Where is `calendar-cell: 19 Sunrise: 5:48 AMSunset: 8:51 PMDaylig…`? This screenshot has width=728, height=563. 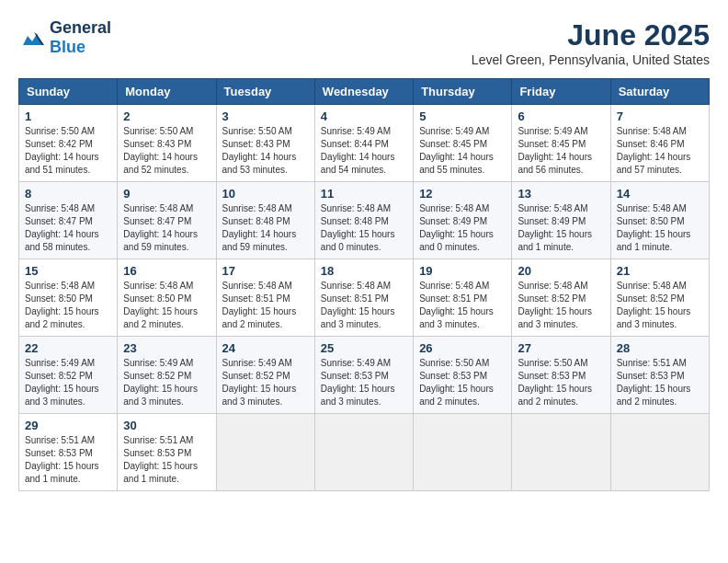 calendar-cell: 19 Sunrise: 5:48 AMSunset: 8:51 PMDaylig… is located at coordinates (463, 298).